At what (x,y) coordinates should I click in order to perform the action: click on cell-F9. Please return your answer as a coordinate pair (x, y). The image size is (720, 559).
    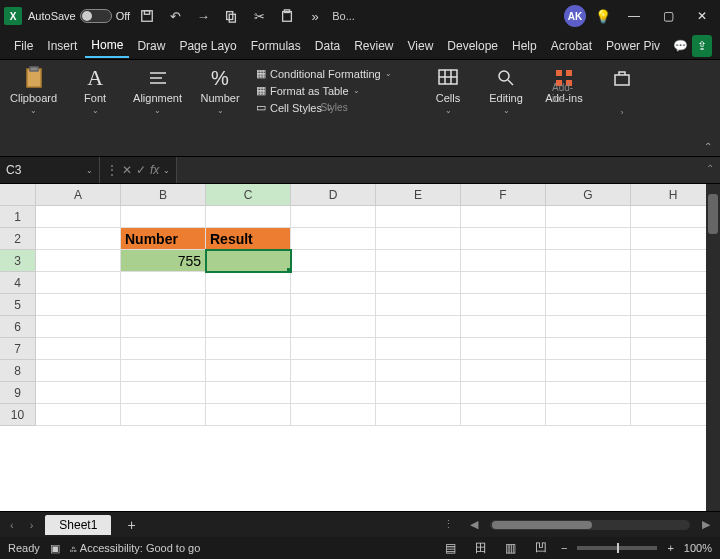
    Looking at the image, I should click on (504, 393).